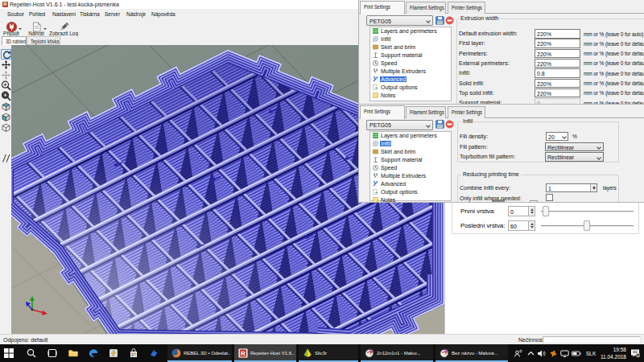 This screenshot has width=644, height=362. I want to click on view-tab-temperature: Teplotní křivka, so click(43, 40).